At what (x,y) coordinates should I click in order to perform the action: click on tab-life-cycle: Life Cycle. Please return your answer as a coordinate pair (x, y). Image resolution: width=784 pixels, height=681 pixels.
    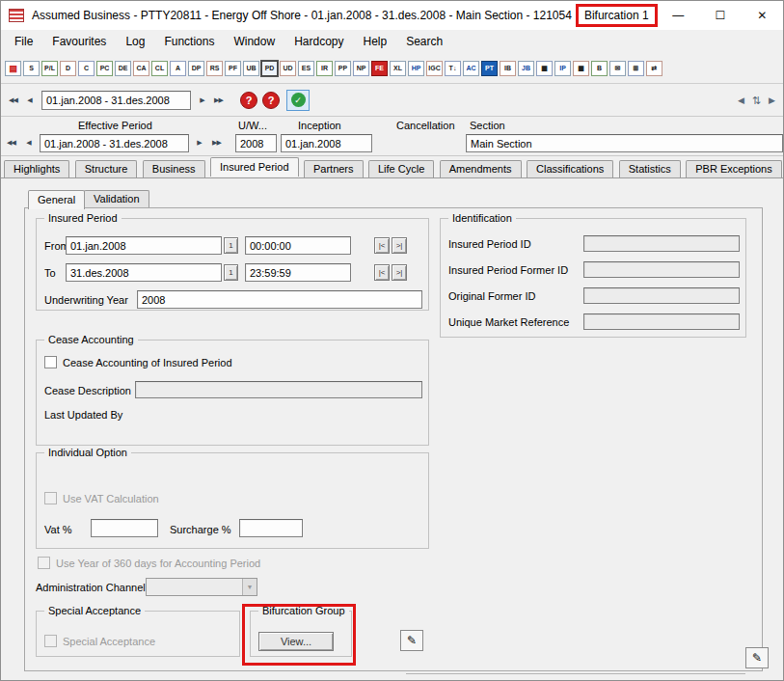
    Looking at the image, I should click on (401, 169).